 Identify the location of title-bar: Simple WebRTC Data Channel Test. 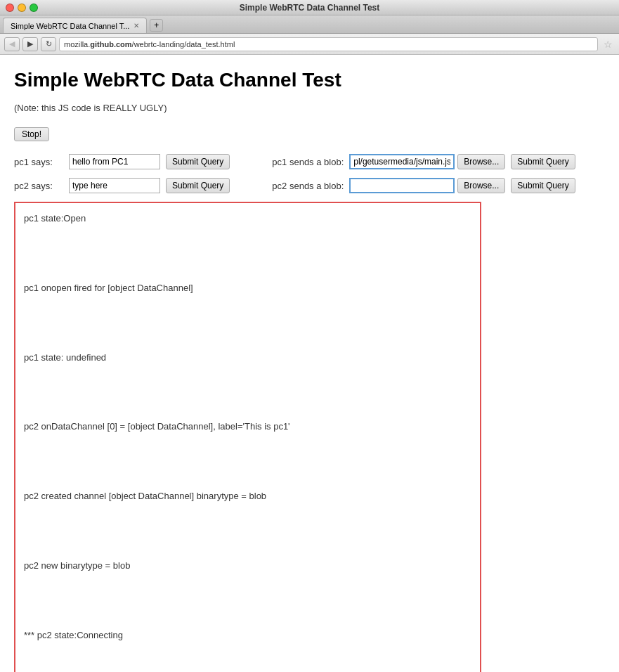
(309, 8).